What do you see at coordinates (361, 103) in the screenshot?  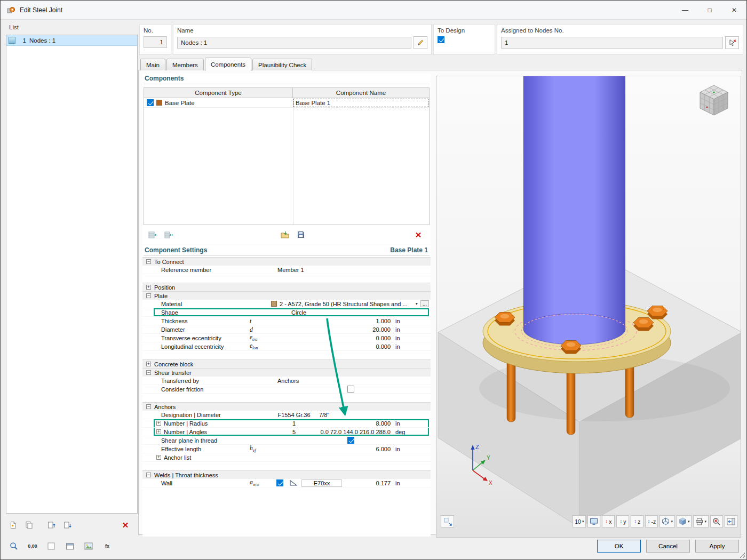 I see `component-name-cell: Base Plate 1` at bounding box center [361, 103].